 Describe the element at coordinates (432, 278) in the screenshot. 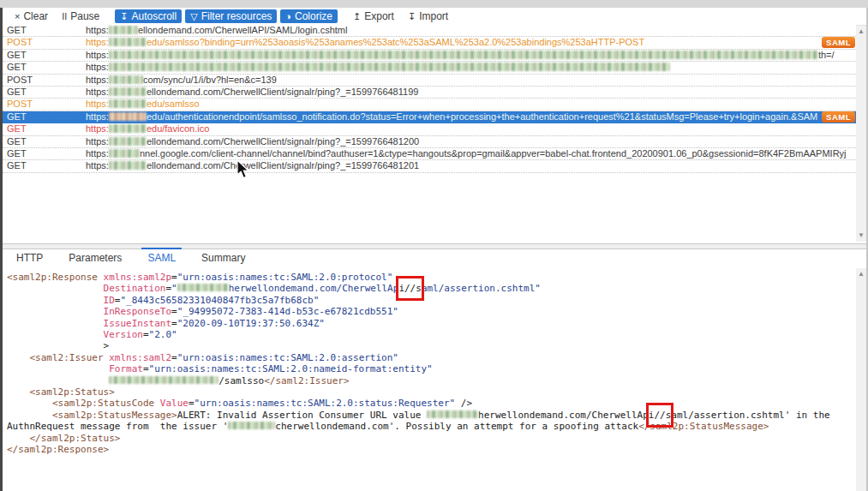

I see `xml-line: <saml2p:Response xmlns:saml2p="urn:oasis…` at that location.